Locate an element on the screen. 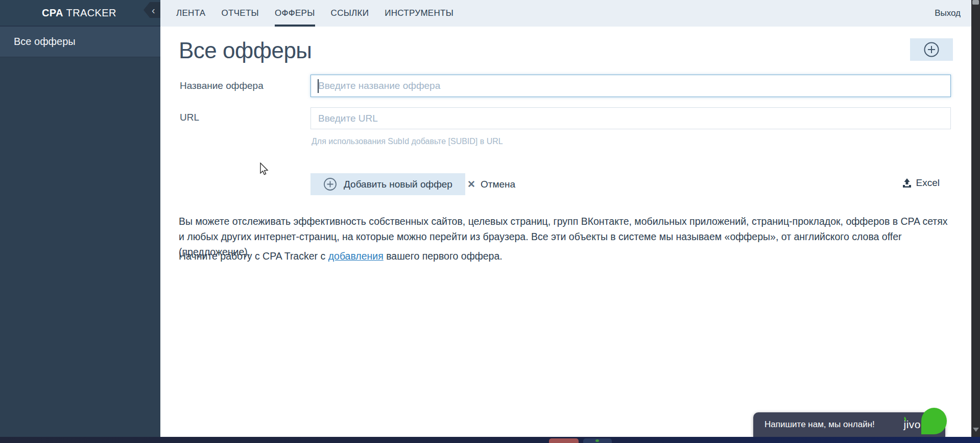 Image resolution: width=980 pixels, height=443 pixels. url-label: URL is located at coordinates (189, 118).